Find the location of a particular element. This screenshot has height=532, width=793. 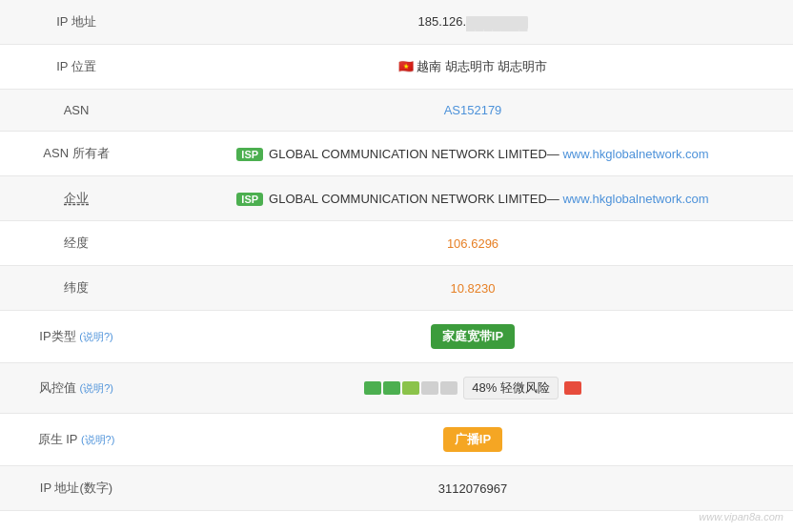

text-value: 3112076967 is located at coordinates (473, 488).